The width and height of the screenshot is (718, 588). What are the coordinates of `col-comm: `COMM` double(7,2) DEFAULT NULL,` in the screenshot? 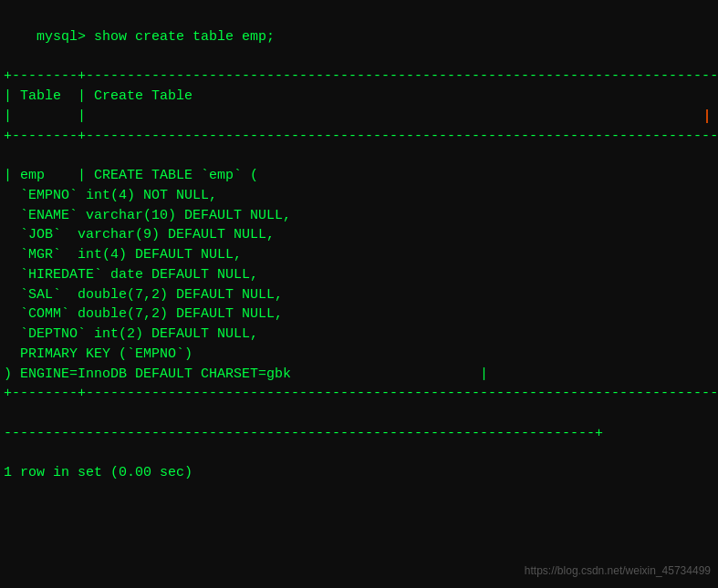 It's located at (359, 315).